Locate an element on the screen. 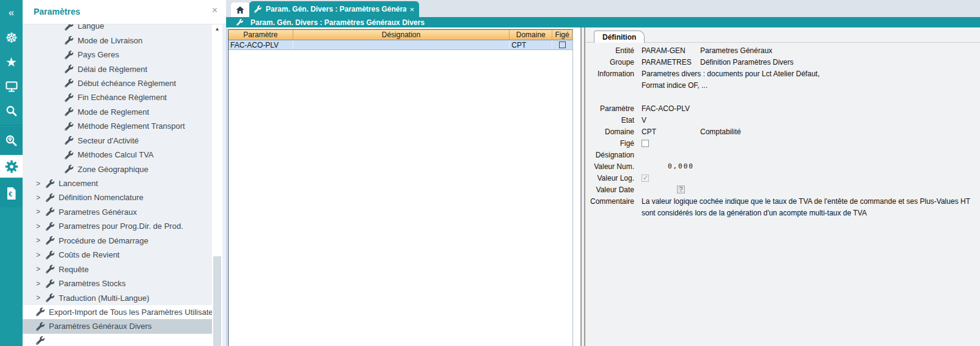 This screenshot has height=346, width=980. fige-checkbox is located at coordinates (645, 143).